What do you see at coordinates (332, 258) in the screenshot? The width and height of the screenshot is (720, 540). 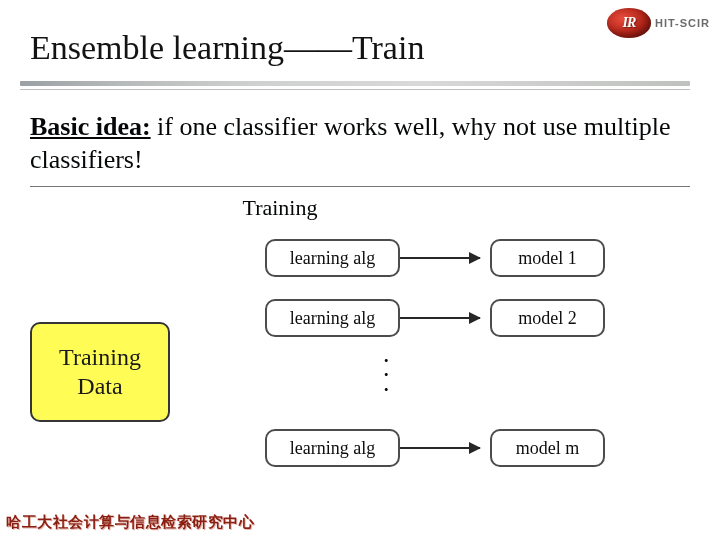 I see `learning-alg-box-1: learning alg` at bounding box center [332, 258].